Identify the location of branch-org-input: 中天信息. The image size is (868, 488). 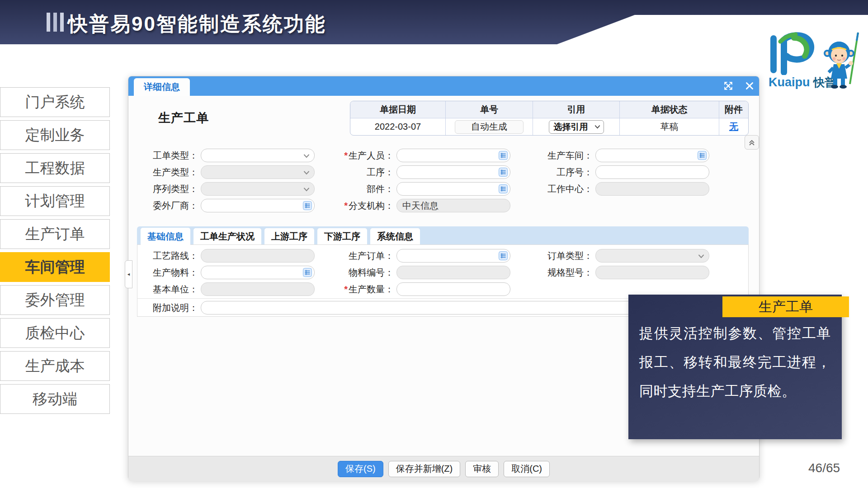
(453, 206).